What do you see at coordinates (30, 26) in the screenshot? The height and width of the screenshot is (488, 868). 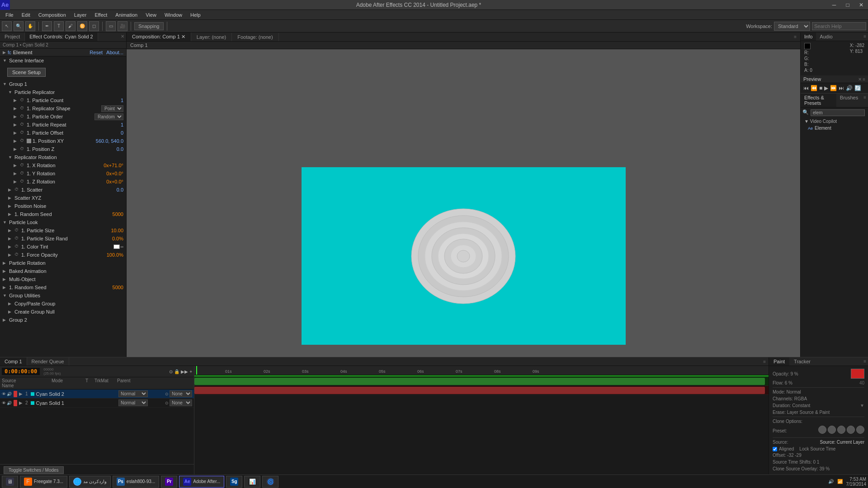 I see `toolbar-hand: ✋` at bounding box center [30, 26].